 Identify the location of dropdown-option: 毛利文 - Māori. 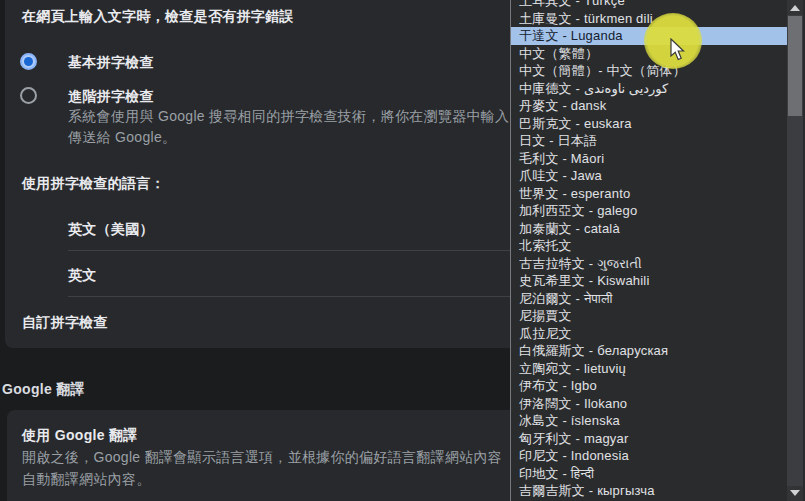
(649, 159).